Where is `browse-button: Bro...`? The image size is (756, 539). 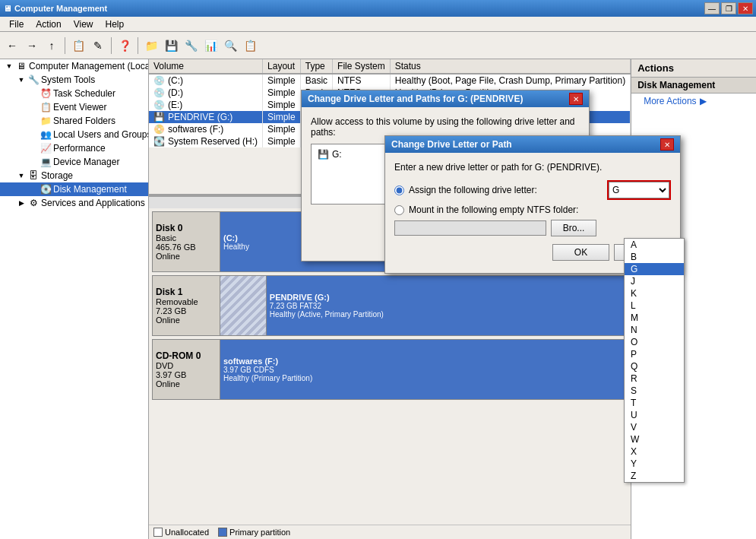 browse-button: Bro... is located at coordinates (574, 228).